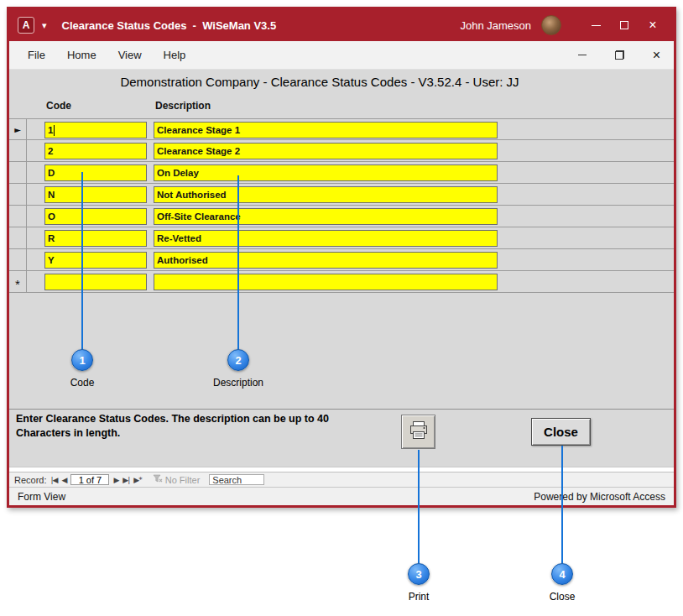  Describe the element at coordinates (130, 55) in the screenshot. I see `menu-item-view: View` at that location.